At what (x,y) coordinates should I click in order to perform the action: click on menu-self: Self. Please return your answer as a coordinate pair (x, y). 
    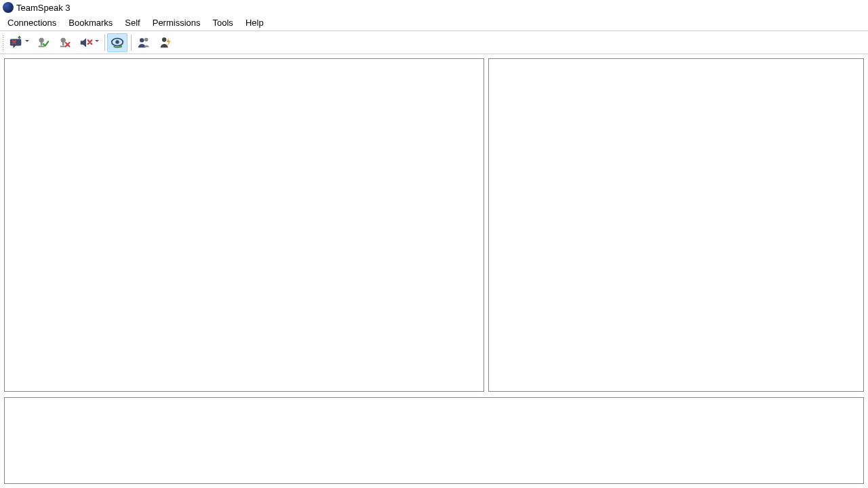
    Looking at the image, I should click on (132, 23).